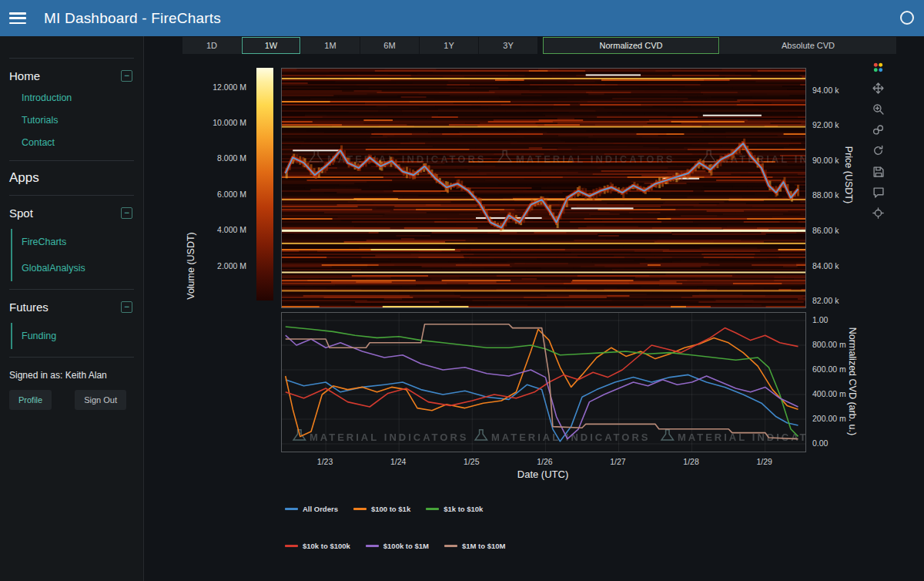 The image size is (924, 581). What do you see at coordinates (471, 462) in the screenshot?
I see `axis-tick-label: 1/25` at bounding box center [471, 462].